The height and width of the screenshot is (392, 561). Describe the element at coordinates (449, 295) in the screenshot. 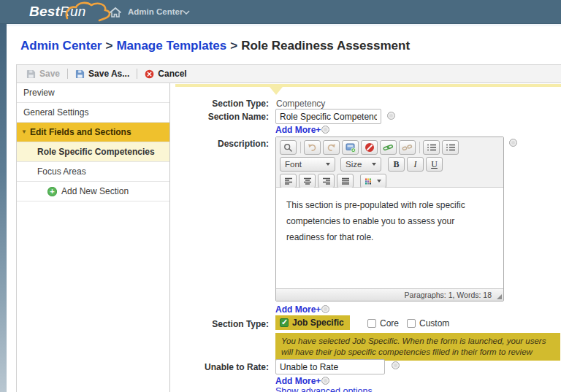

I see `editor-word-count: Paragraphs: 1, Words: 18` at that location.